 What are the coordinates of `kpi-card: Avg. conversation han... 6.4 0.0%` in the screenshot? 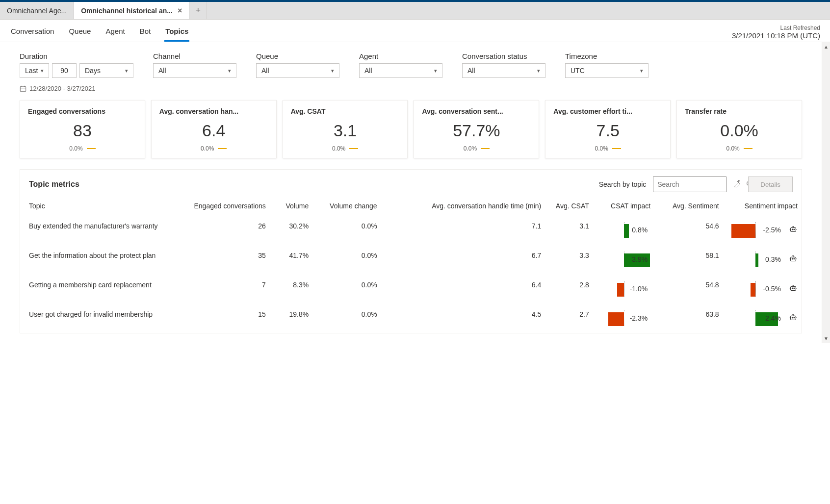 It's located at (214, 129).